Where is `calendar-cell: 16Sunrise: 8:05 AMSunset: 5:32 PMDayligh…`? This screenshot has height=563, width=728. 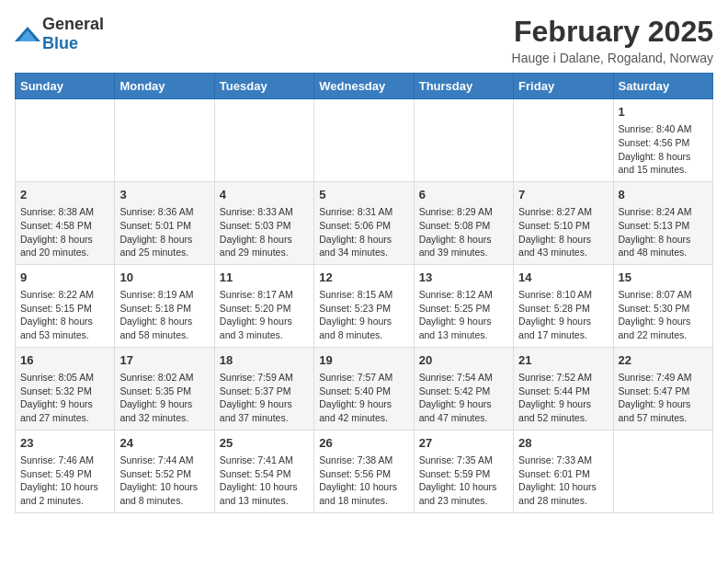 calendar-cell: 16Sunrise: 8:05 AMSunset: 5:32 PMDayligh… is located at coordinates (65, 388).